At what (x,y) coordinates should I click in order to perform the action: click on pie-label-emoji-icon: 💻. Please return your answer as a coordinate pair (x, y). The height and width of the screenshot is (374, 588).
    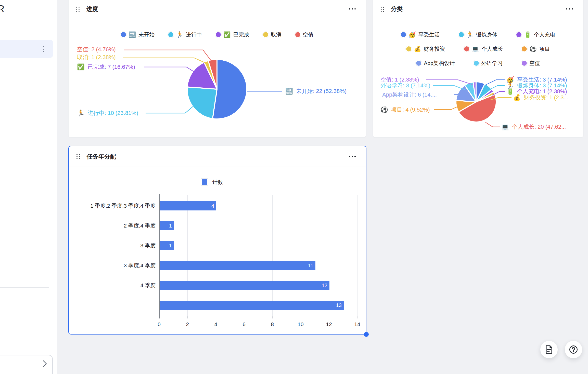
    Looking at the image, I should click on (505, 127).